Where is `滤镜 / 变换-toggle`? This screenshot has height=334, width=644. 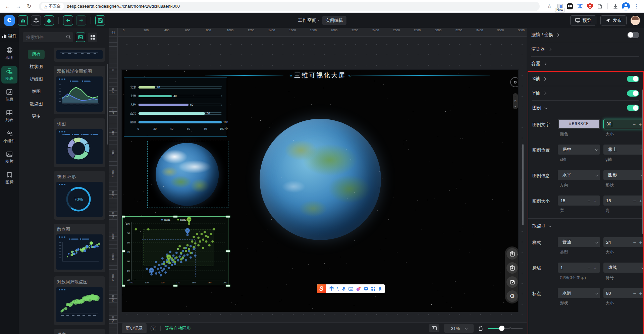 滤镜 / 变换-toggle is located at coordinates (633, 35).